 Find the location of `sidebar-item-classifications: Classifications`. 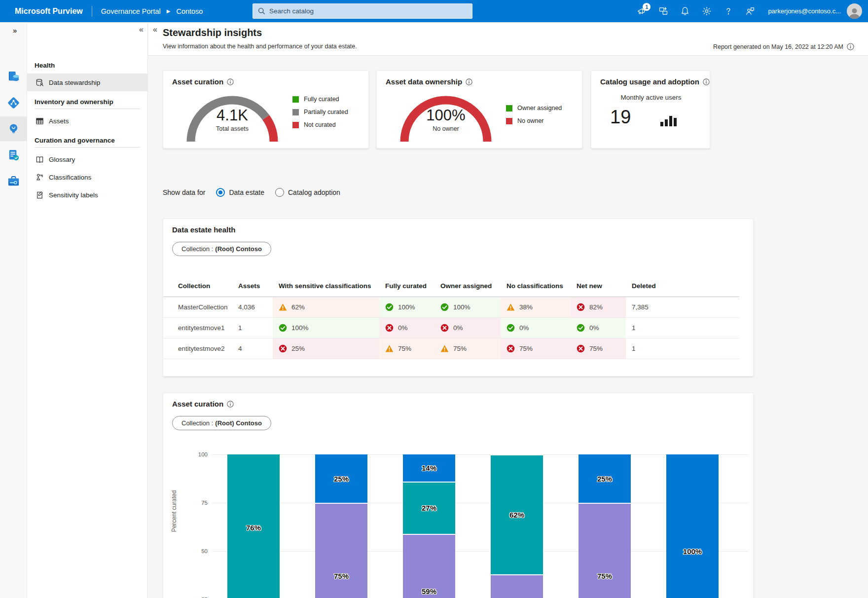

sidebar-item-classifications: Classifications is located at coordinates (88, 177).